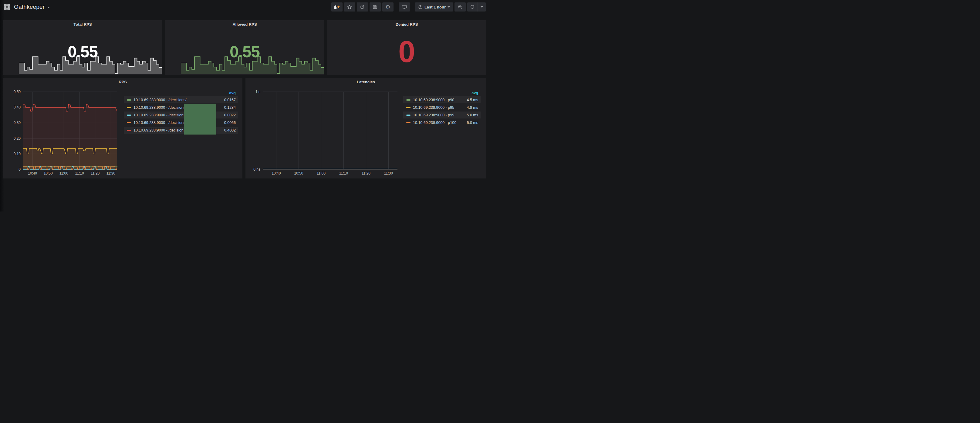  What do you see at coordinates (469, 108) in the screenshot?
I see `series-avg-value: 4.8 ms` at bounding box center [469, 108].